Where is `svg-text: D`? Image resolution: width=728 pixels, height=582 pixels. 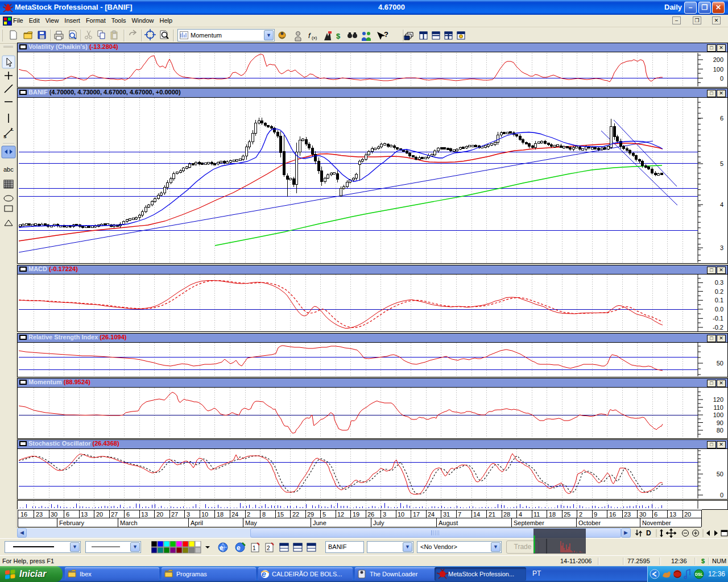 svg-text: D is located at coordinates (648, 533).